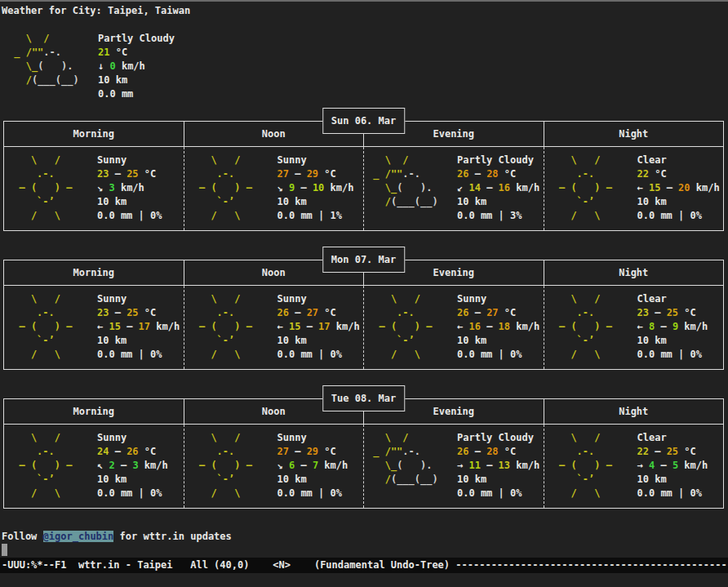 The height and width of the screenshot is (587, 728). Describe the element at coordinates (634, 189) in the screenshot. I see `forecast-cell-night: \ / .-. – ( ) – `-’ / \Clear22 °C← 15 – …` at that location.